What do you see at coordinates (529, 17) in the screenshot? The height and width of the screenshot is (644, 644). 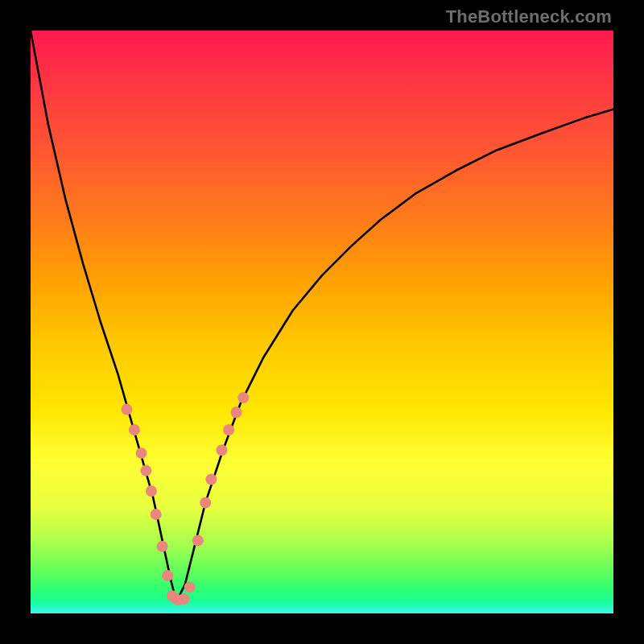 I see `watermark-text: TheBottleneck.com` at bounding box center [529, 17].